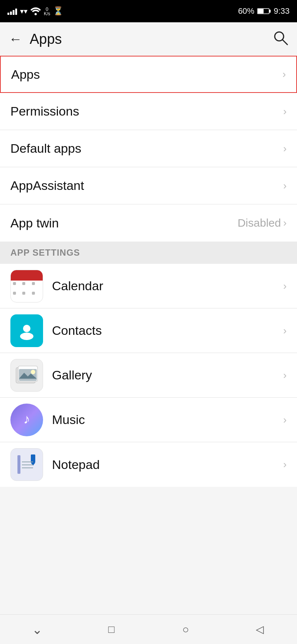  I want to click on list-item-notepad: Notepad ›, so click(148, 465).